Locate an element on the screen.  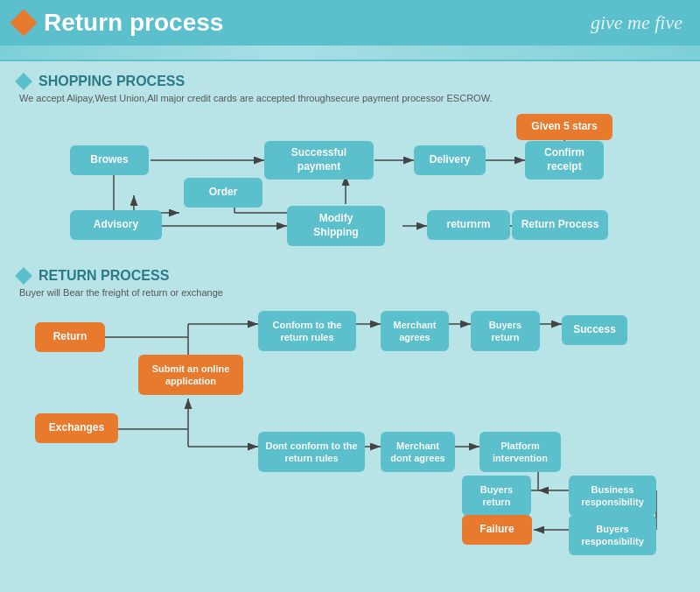
browes-box: Browes is located at coordinates (109, 160).